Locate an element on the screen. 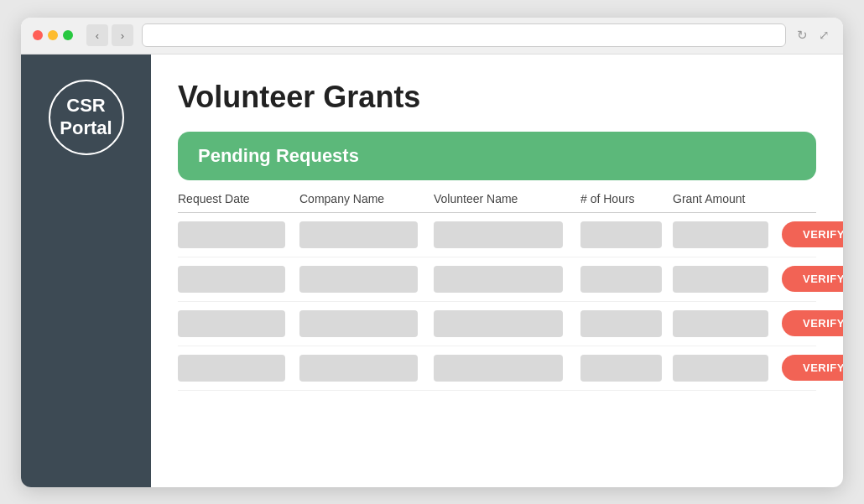 Image resolution: width=864 pixels, height=504 pixels. expand-icon: ⤢ is located at coordinates (824, 35).